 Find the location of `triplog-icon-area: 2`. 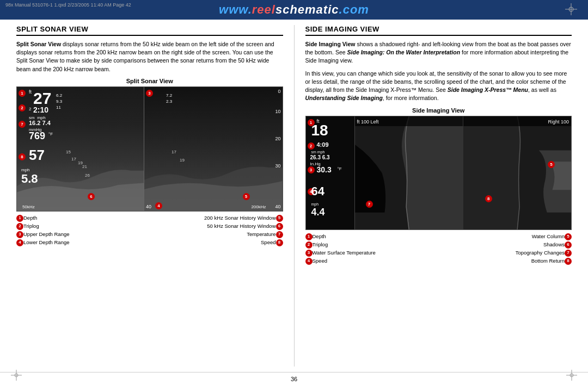

triplog-icon-area: 2 is located at coordinates (30, 109).